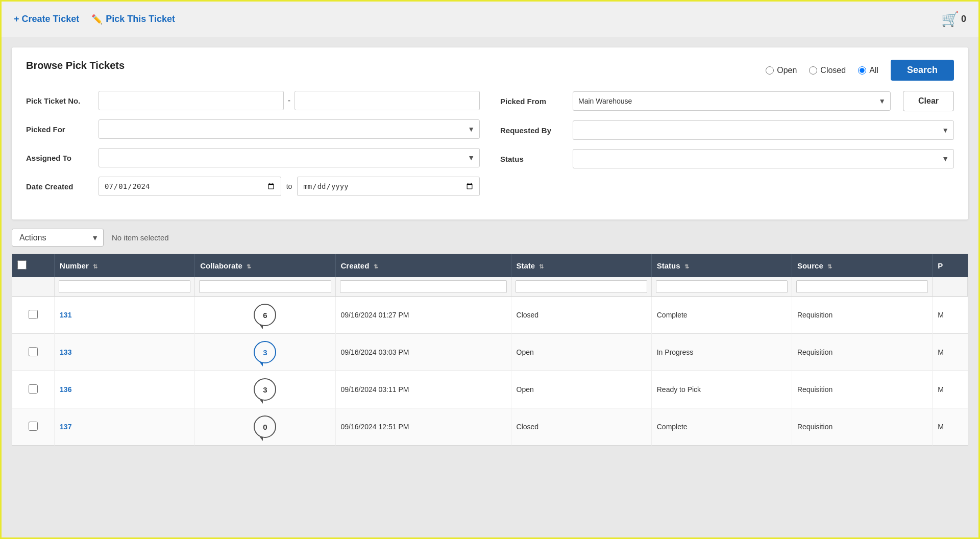  I want to click on row-source-0: Requisition, so click(862, 315).